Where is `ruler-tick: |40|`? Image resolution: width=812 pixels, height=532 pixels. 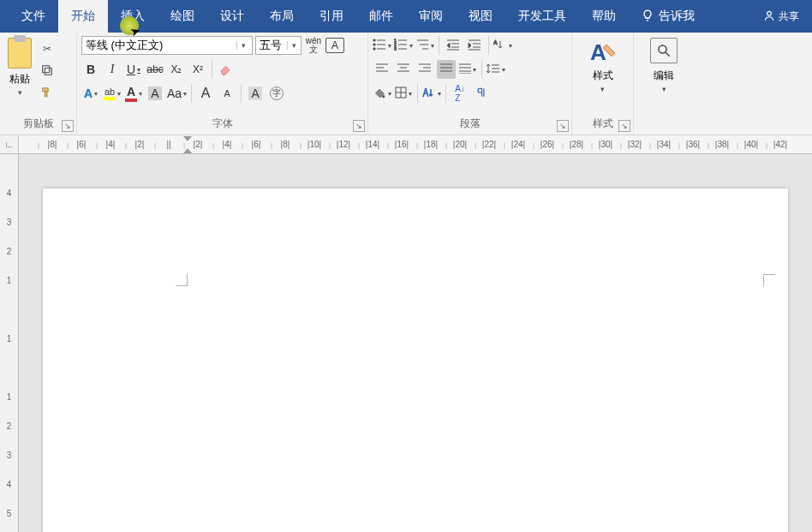
ruler-tick: |40| is located at coordinates (751, 144).